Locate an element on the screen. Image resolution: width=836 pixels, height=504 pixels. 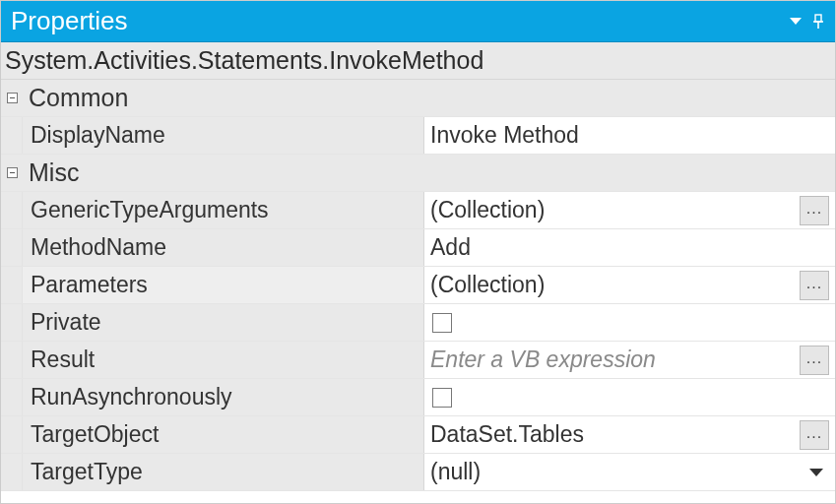
prop-value: (null) is located at coordinates (630, 472).